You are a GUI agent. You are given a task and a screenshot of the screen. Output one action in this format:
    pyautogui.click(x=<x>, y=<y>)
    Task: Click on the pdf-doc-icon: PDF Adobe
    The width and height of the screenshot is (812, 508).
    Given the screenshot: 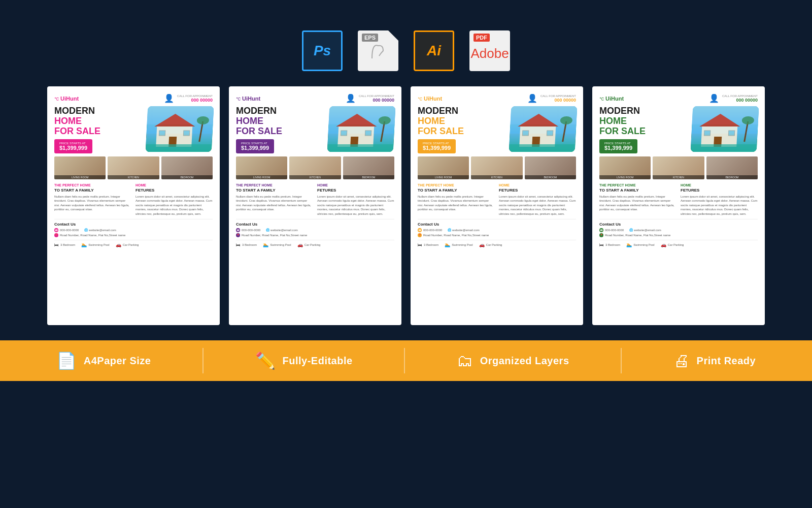 What is the action you would take?
    pyautogui.click(x=490, y=51)
    